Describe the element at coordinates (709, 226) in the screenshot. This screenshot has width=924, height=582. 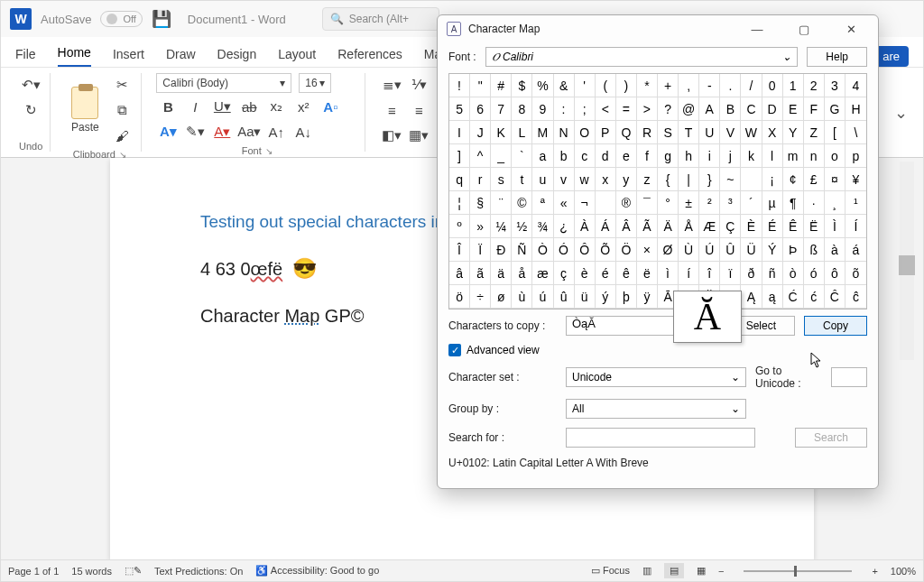
I see `char-cell: Æ` at that location.